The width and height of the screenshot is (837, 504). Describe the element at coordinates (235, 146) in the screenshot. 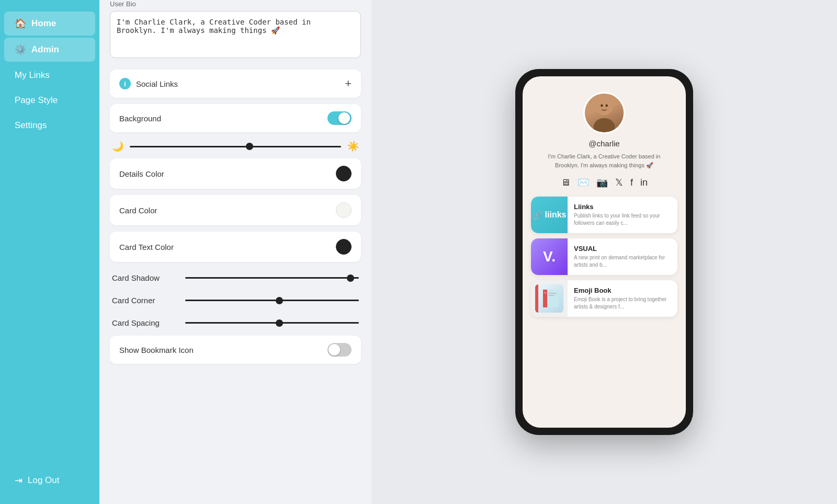

I see `brightness-track` at that location.